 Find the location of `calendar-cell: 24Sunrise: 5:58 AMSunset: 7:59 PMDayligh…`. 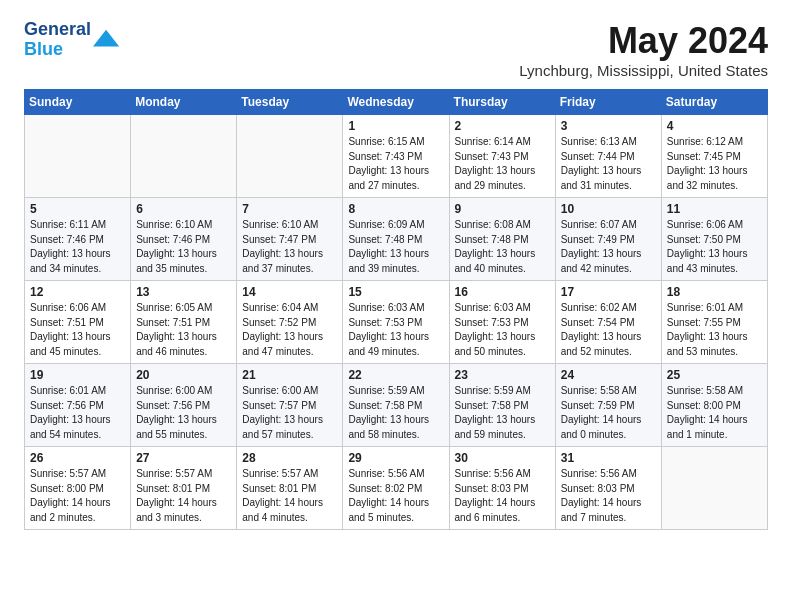

calendar-cell: 24Sunrise: 5:58 AMSunset: 7:59 PMDayligh… is located at coordinates (608, 406).